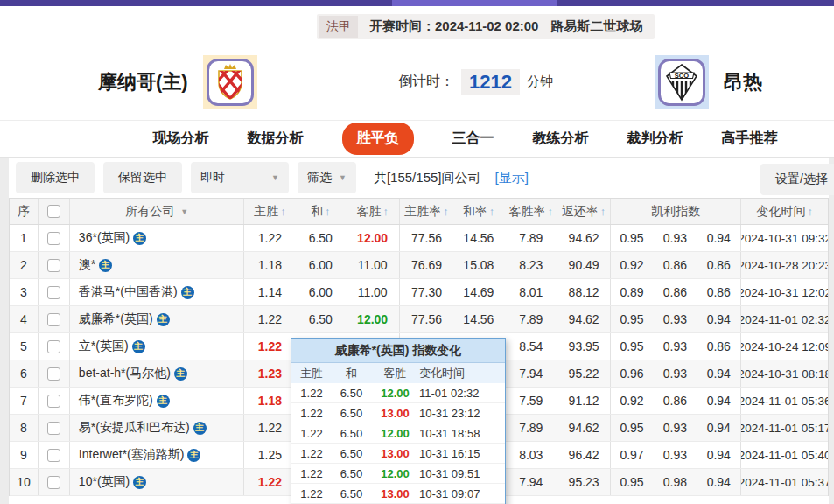 The width and height of the screenshot is (834, 504). I want to click on odds-home: 1.14, so click(270, 292).